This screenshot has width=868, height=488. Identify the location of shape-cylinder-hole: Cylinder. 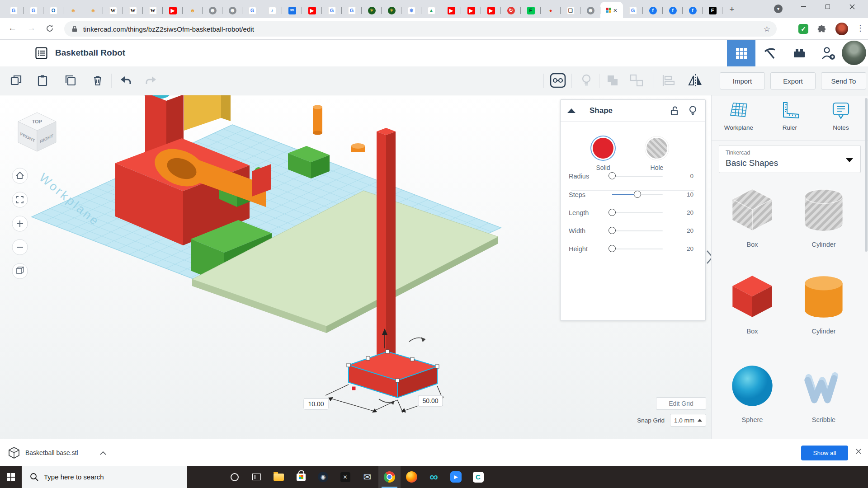
(824, 217).